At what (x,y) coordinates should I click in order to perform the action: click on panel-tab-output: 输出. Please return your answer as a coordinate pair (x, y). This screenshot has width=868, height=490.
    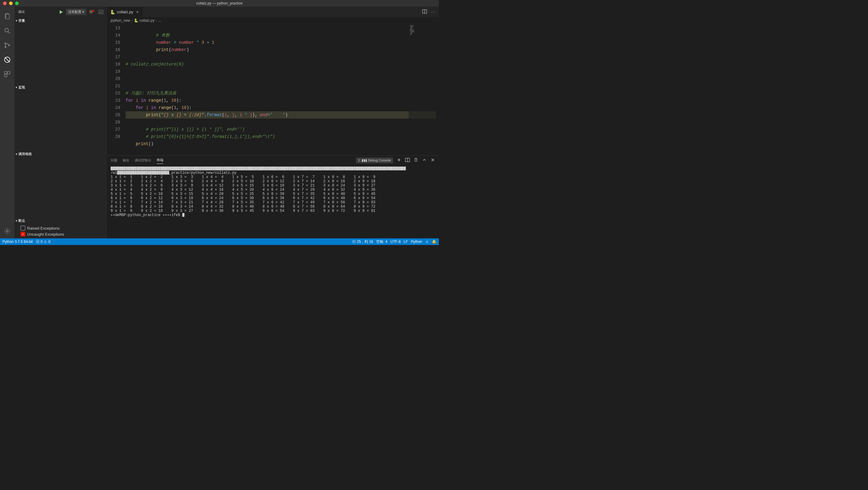
    Looking at the image, I should click on (126, 161).